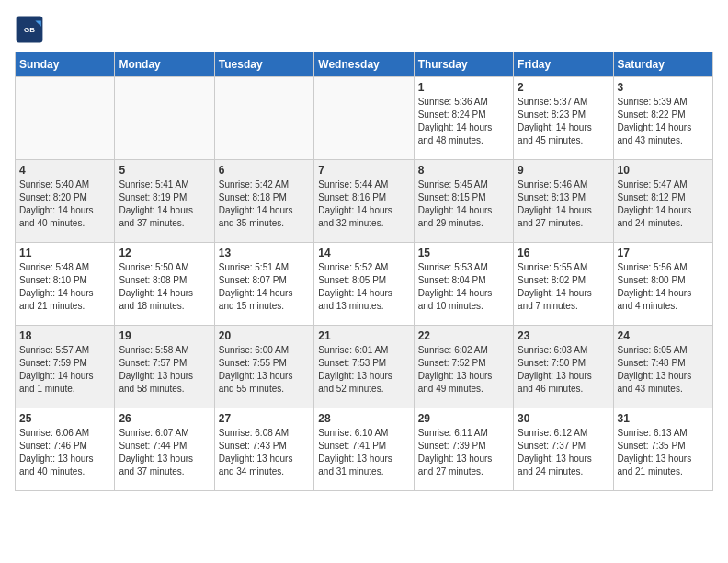 The width and height of the screenshot is (728, 563). What do you see at coordinates (29, 29) in the screenshot?
I see `general-blue-icon: GB` at bounding box center [29, 29].